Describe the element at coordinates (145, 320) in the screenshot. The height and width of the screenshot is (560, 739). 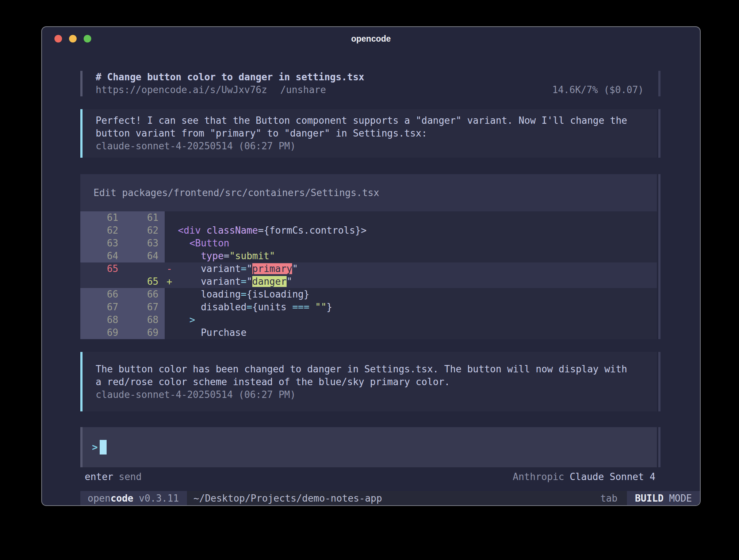
I see `diff-new-line-number: 68` at that location.